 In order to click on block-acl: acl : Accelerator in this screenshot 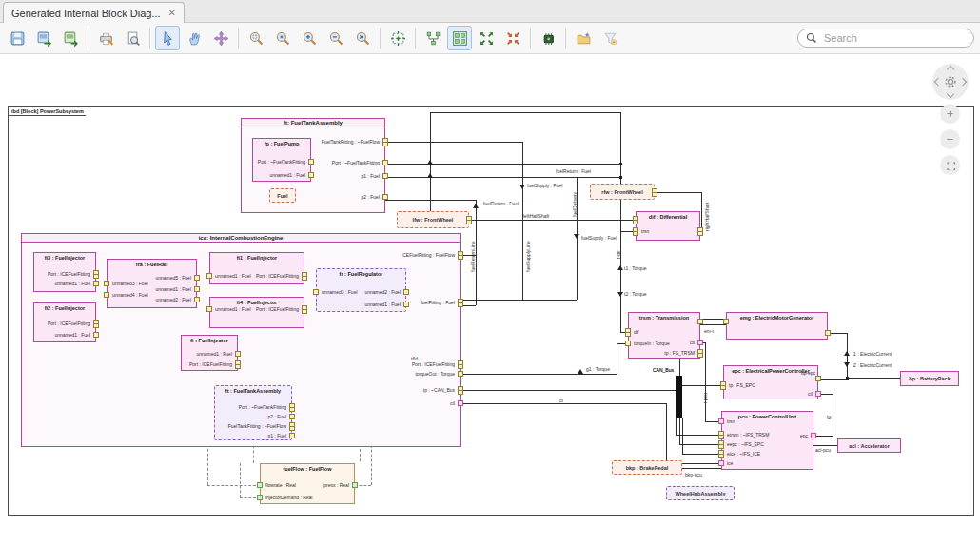, I will do `click(870, 445)`.